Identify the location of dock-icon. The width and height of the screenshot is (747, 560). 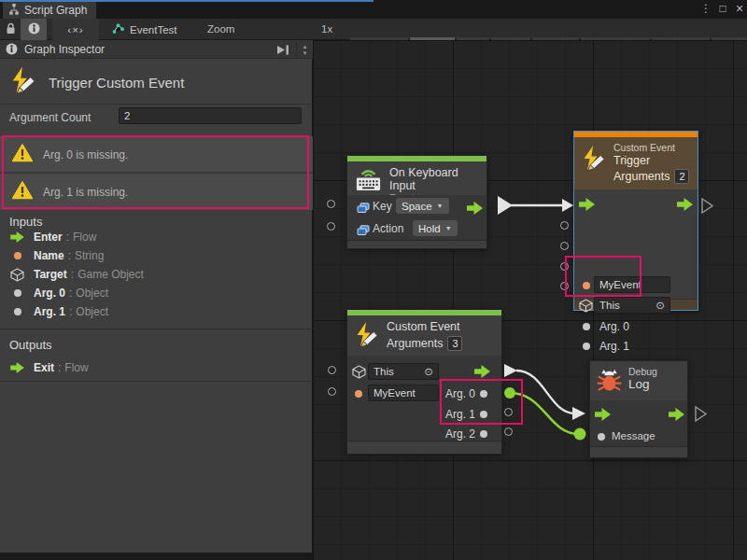
(283, 51).